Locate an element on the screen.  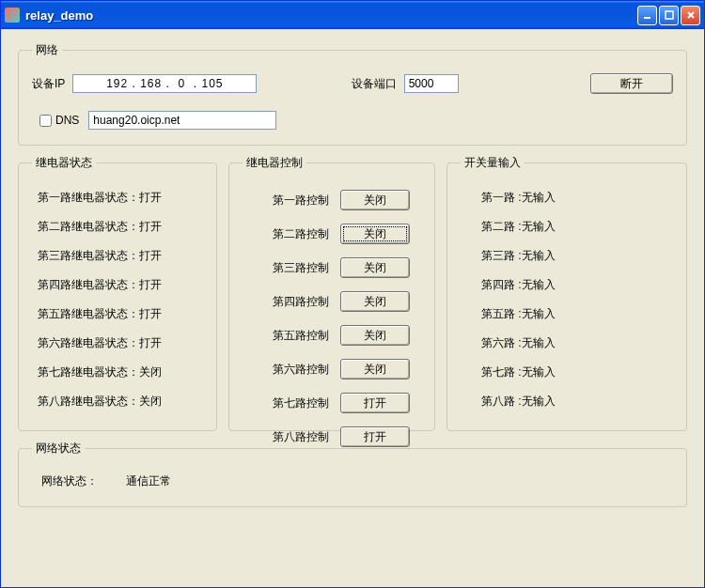
ip-label: 设备IP is located at coordinates (49, 85).